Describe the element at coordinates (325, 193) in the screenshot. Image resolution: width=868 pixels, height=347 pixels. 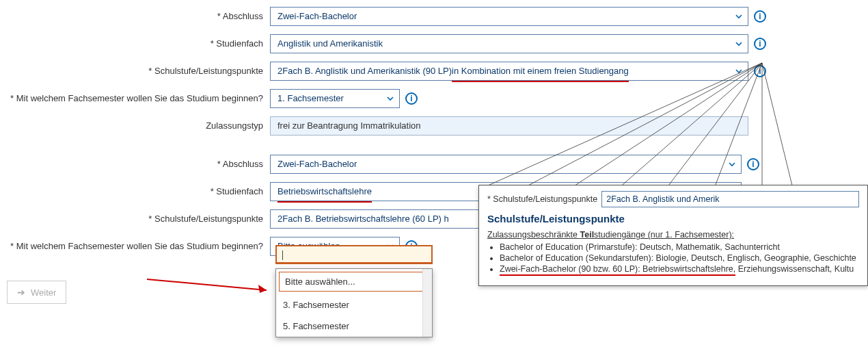
I see `select-studienfach-2-value: Betriebswirtschaftslehre` at that location.